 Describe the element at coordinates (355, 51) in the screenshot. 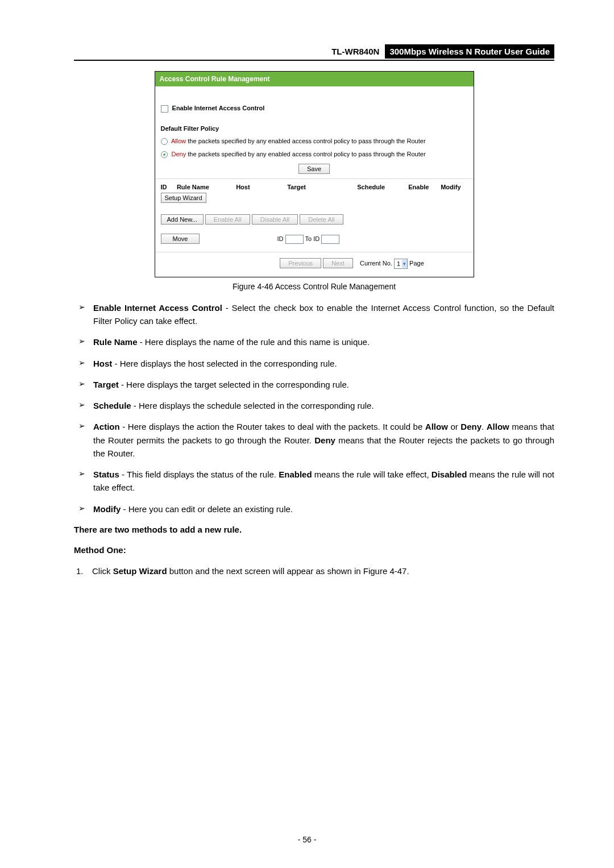

I see `header-model: TL-WR840N` at that location.